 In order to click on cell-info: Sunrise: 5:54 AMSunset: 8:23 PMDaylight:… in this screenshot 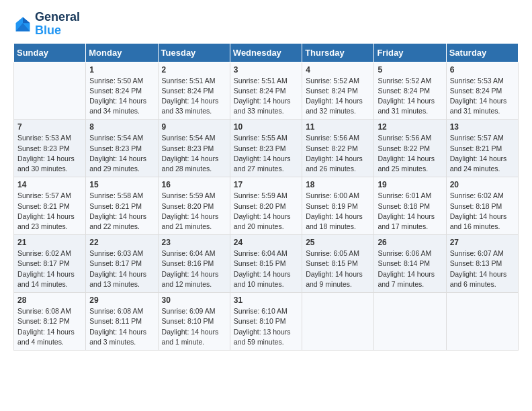, I will do `click(122, 153)`.